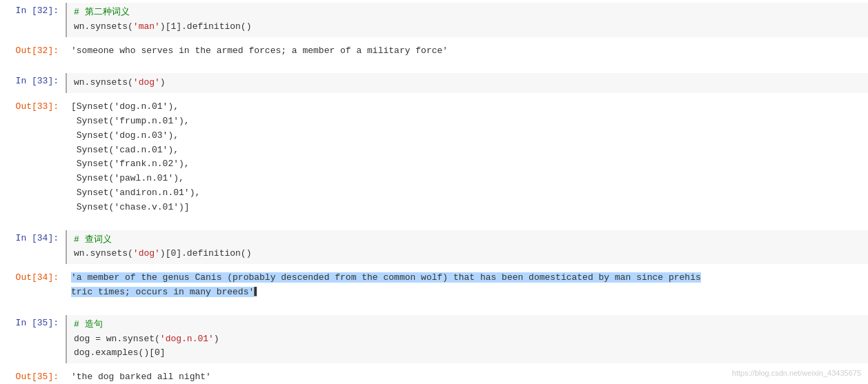 The height and width of the screenshot is (384, 868). What do you see at coordinates (466, 179) in the screenshot?
I see `synset-item: Synset('pawl.n.01'),` at bounding box center [466, 179].